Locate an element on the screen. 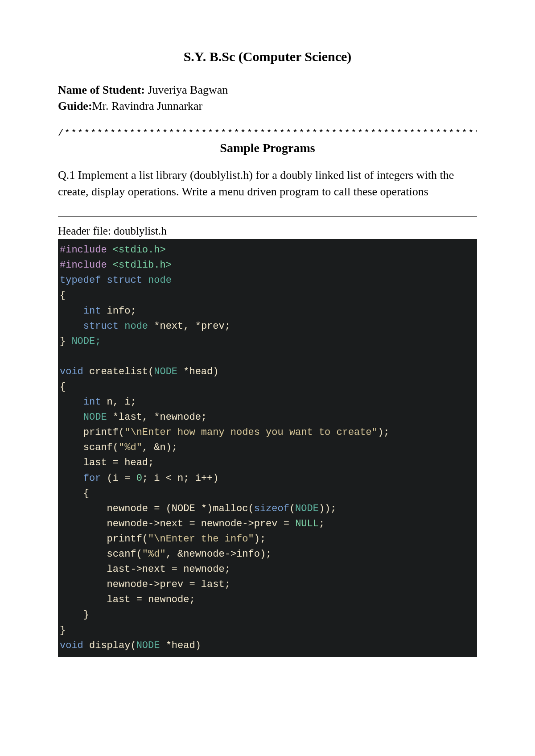  code-token: #include is located at coordinates (83, 250).